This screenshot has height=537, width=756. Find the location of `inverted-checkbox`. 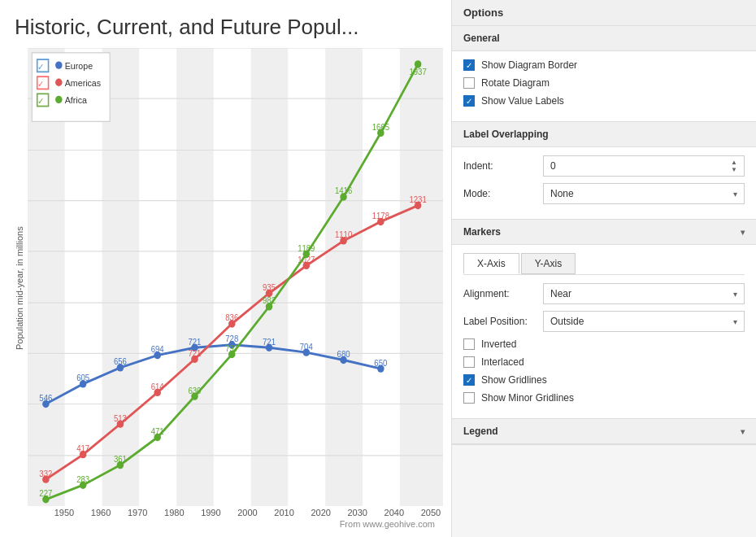

inverted-checkbox is located at coordinates (469, 344).